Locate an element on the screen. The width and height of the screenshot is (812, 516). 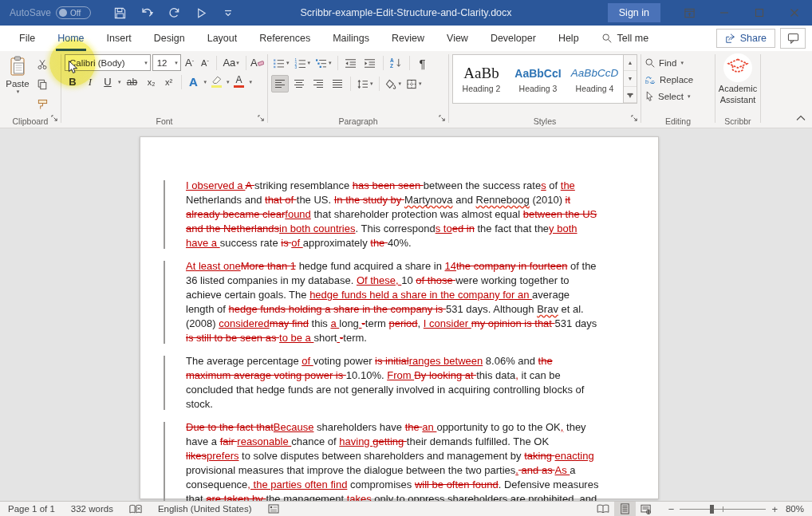
bullets-button: ▾ is located at coordinates (281, 63).